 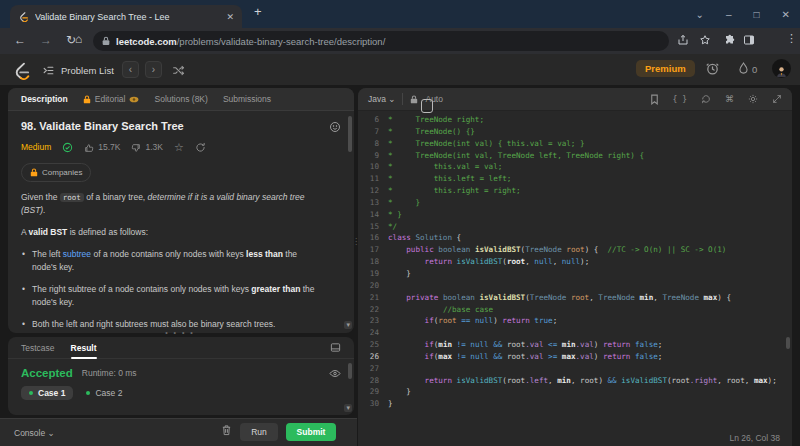 What do you see at coordinates (56, 172) in the screenshot?
I see `companies-chip: Companies` at bounding box center [56, 172].